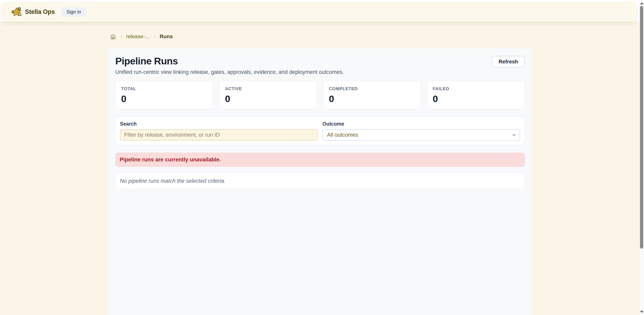 This screenshot has width=644, height=315. Describe the element at coordinates (476, 95) in the screenshot. I see `stat-card-failed: FAILED 0` at that location.